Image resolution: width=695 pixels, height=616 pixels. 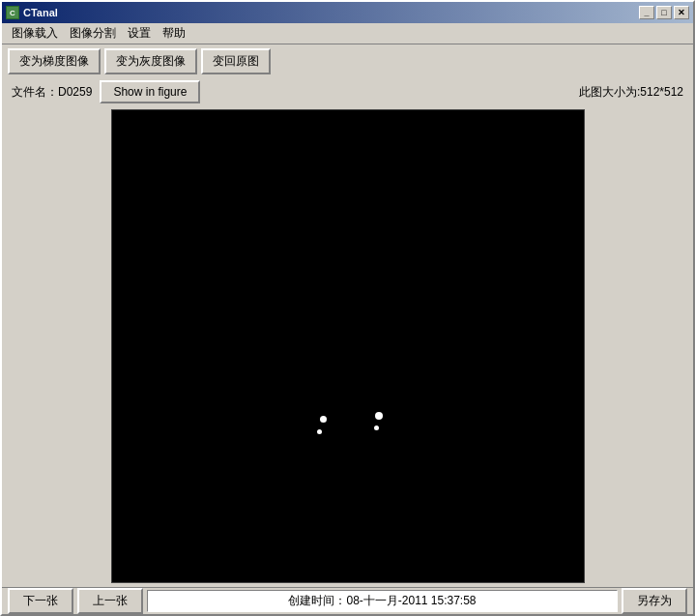 What do you see at coordinates (93, 33) in the screenshot?
I see `menu-image-segment: 图像分割` at bounding box center [93, 33].